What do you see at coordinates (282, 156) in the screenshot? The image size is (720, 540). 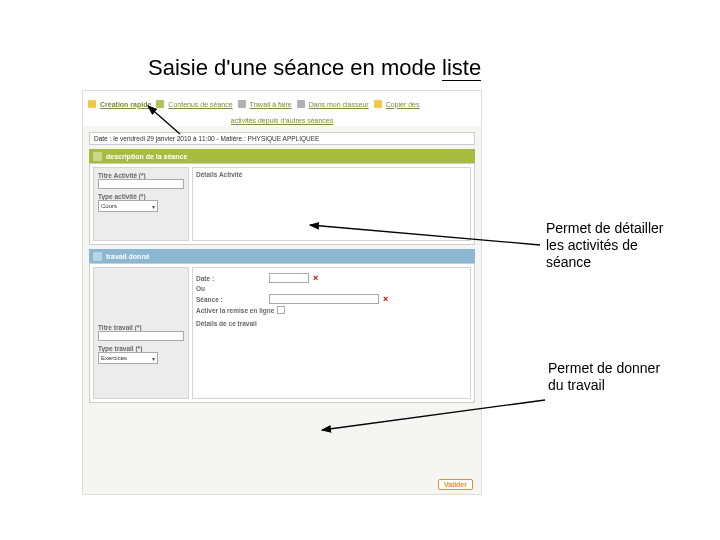 I see `section-description-header: description de la séance` at bounding box center [282, 156].